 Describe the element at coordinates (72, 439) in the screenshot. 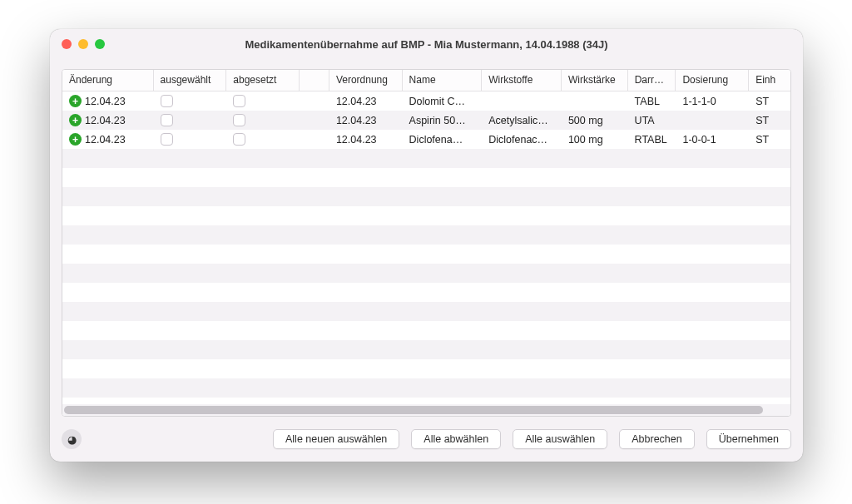

I see `refresh-icon: ◕` at that location.